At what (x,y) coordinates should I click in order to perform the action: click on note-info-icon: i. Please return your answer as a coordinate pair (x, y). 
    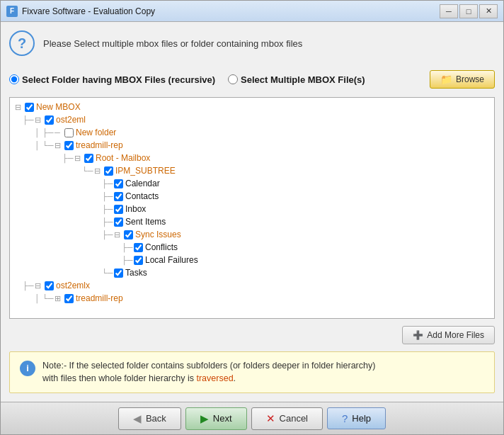
    Looking at the image, I should click on (28, 368).